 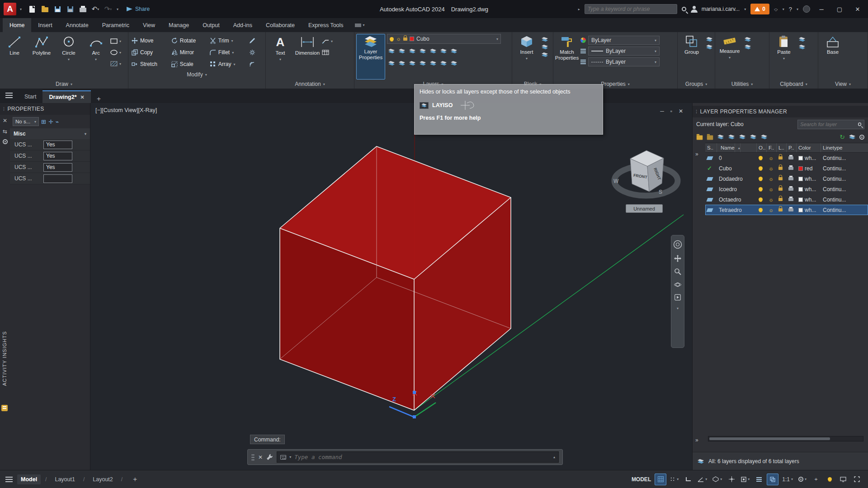 I want to click on cut-icon, so click(x=802, y=39).